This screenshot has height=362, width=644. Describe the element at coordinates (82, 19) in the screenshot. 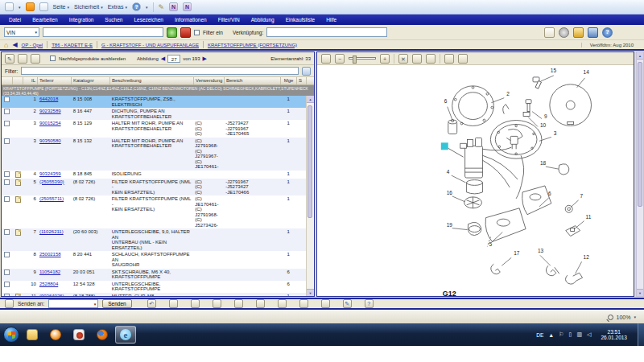

I see `menu-item-integration: Integration` at that location.